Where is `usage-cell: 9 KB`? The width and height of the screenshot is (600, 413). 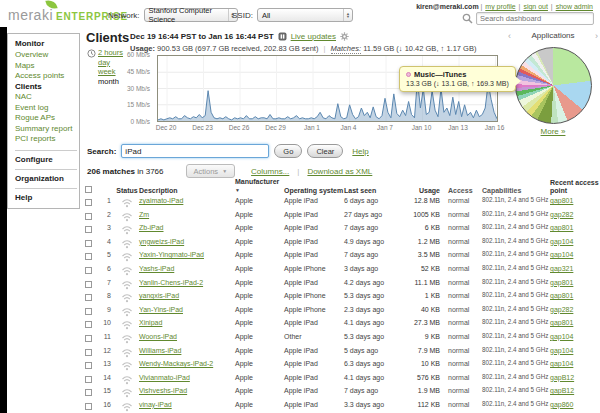 usage-cell: 9 KB is located at coordinates (424, 336).